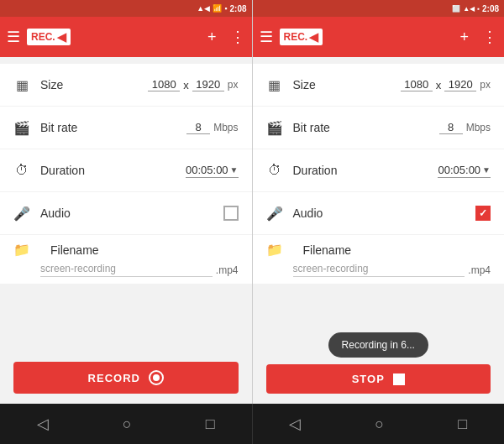 The image size is (504, 444). What do you see at coordinates (22, 86) in the screenshot?
I see `size-icon: ▦` at bounding box center [22, 86].